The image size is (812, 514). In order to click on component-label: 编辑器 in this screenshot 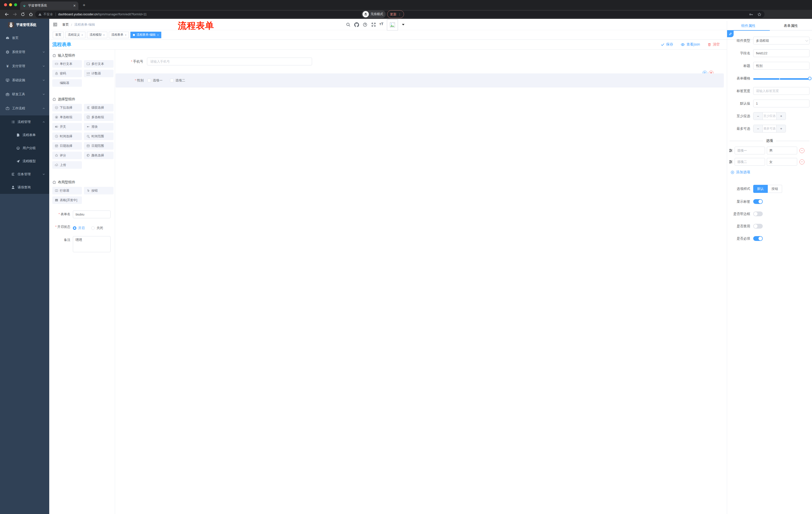, I will do `click(65, 83)`.